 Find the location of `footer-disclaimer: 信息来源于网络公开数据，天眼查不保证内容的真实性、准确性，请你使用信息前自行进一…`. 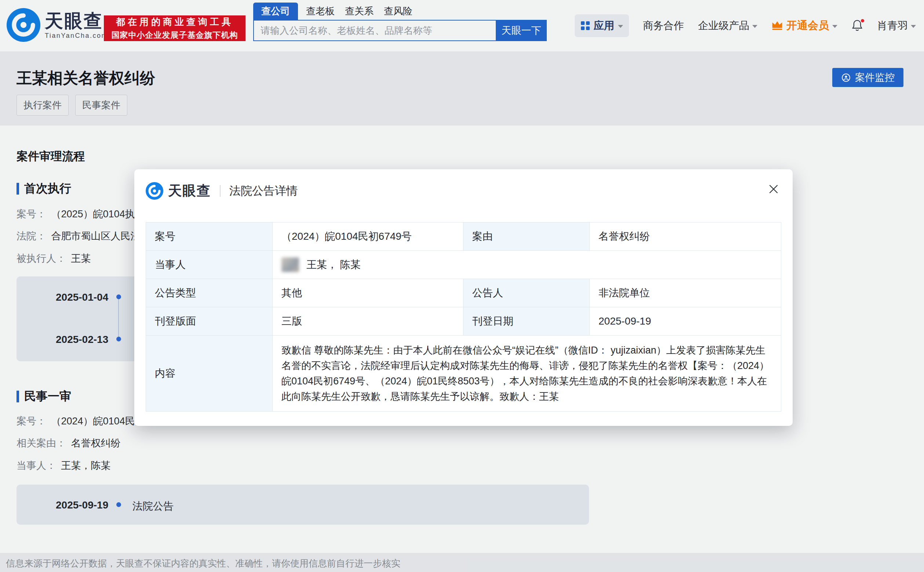

footer-disclaimer: 信息来源于网络公开数据，天眼查不保证内容的真实性、准确性，请你使用信息前自行进一… is located at coordinates (203, 563).